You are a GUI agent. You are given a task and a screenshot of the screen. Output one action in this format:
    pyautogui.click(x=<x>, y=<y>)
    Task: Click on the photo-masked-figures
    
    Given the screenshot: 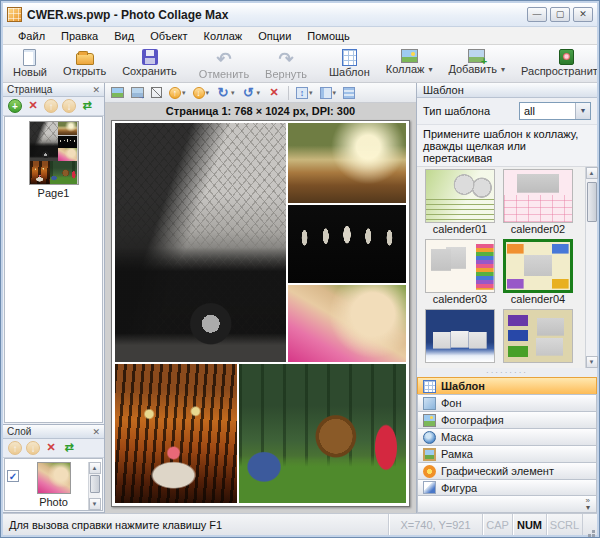 What is the action you would take?
    pyautogui.click(x=347, y=244)
    